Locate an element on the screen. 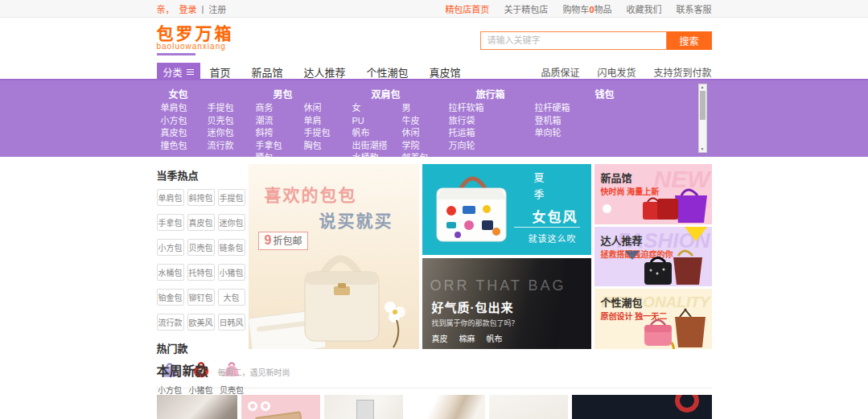 The width and height of the screenshot is (868, 419). mega-item: 帆布 is located at coordinates (370, 134).